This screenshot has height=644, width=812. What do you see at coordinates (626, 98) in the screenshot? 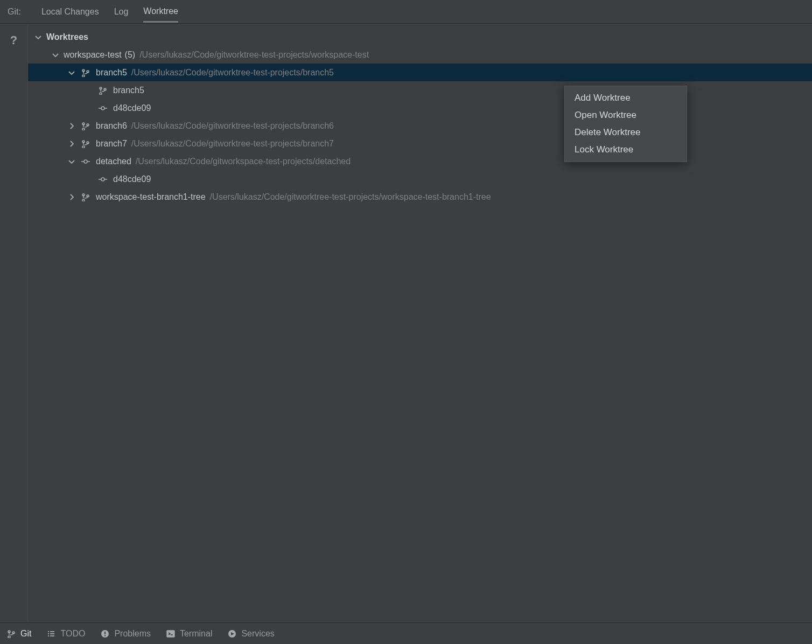
I see `menu-item-add-worktree: Add Worktree` at bounding box center [626, 98].